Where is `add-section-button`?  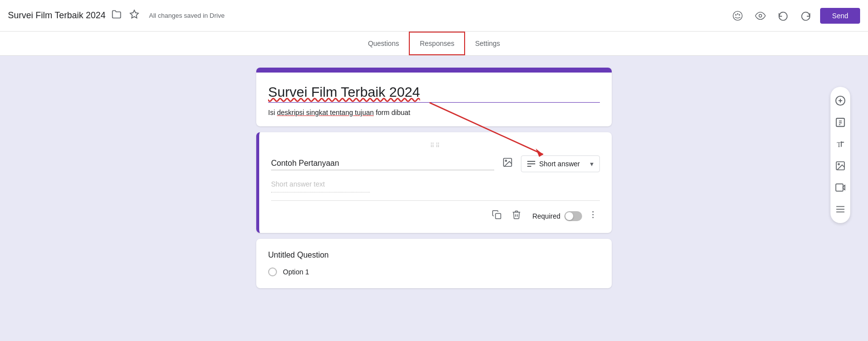
add-section-button is located at coordinates (840, 209).